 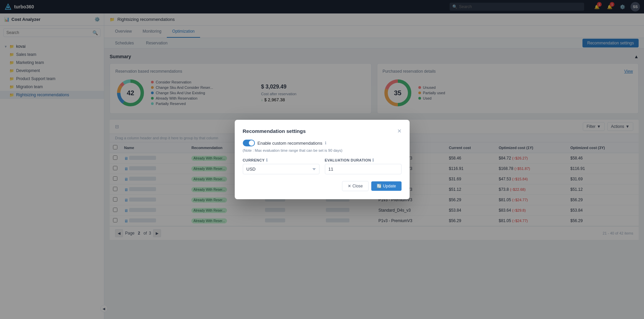 I want to click on evaluation-info-icon: ℹ, so click(x=373, y=160).